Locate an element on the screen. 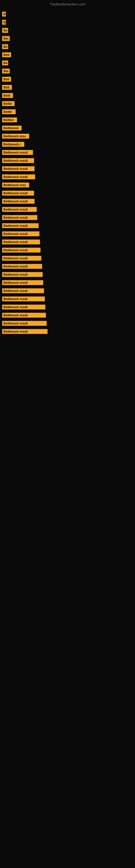 The height and width of the screenshot is (868, 135). list-item: Bottlen is located at coordinates (69, 120).